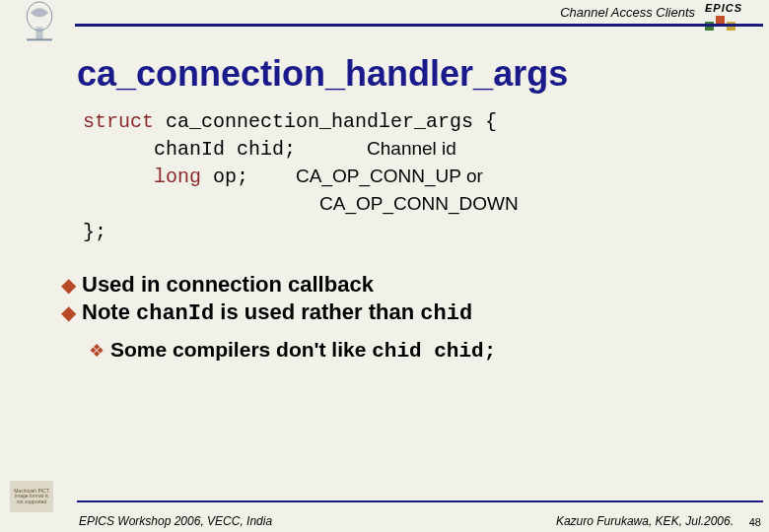  Describe the element at coordinates (429, 351) in the screenshot. I see `sub-bullet-item-1: ❖ Some compilers don't like chid chid;` at that location.